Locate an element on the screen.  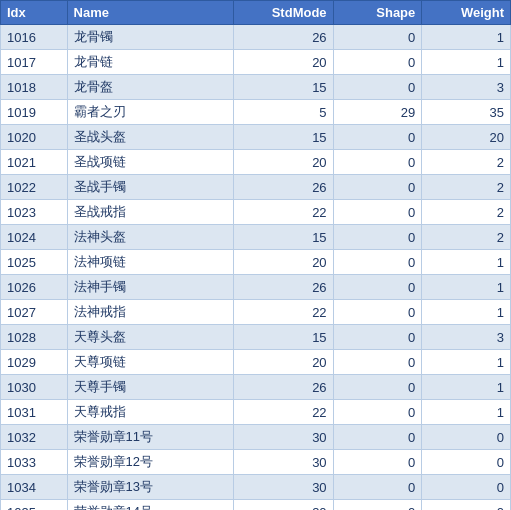
header-name: Name is located at coordinates (150, 13).